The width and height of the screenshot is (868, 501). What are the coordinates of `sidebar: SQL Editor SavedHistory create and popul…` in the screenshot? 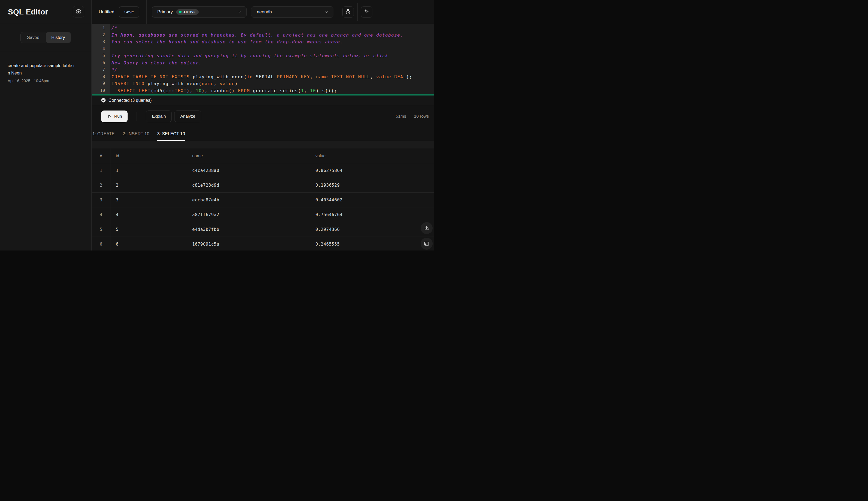 It's located at (46, 125).